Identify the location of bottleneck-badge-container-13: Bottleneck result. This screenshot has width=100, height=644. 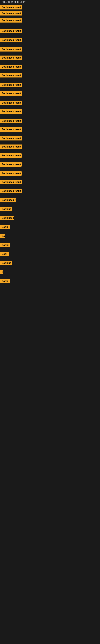
(11, 112).